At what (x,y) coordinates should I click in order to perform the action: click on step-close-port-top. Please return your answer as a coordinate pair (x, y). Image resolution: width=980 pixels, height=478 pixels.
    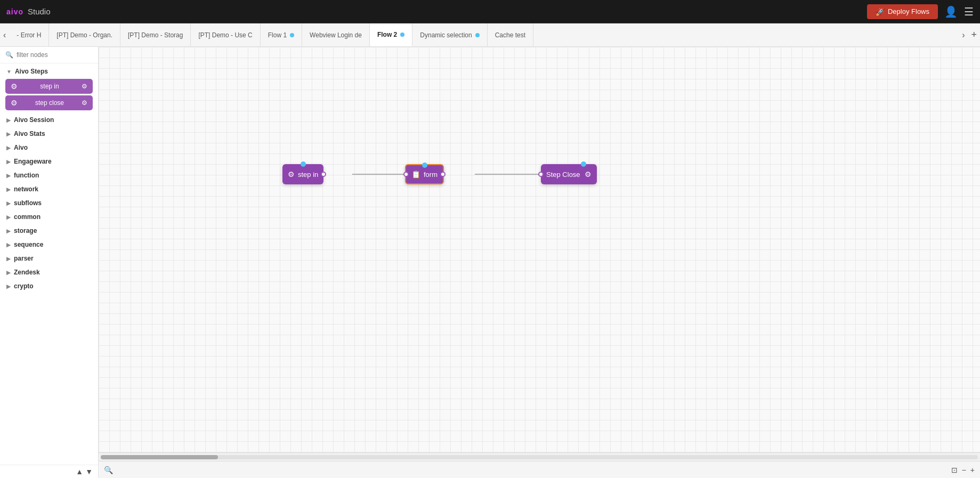
    Looking at the image, I should click on (584, 164).